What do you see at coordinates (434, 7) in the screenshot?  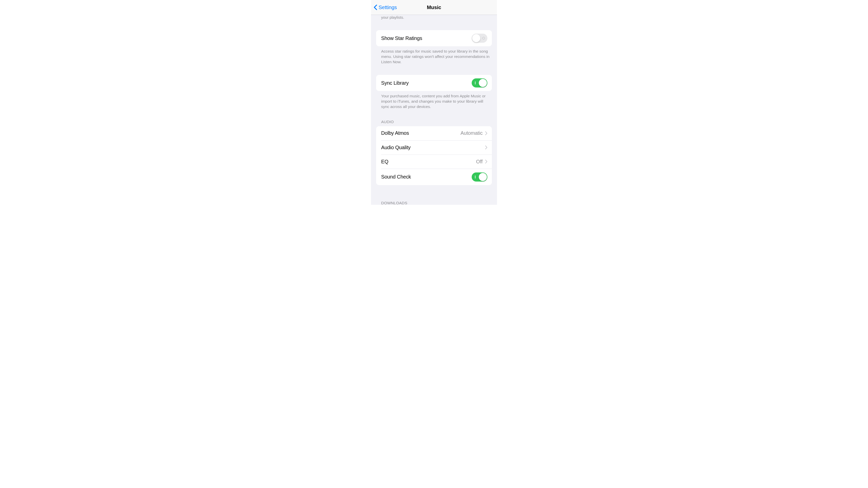 I see `navigation-bar: Settings Music` at bounding box center [434, 7].